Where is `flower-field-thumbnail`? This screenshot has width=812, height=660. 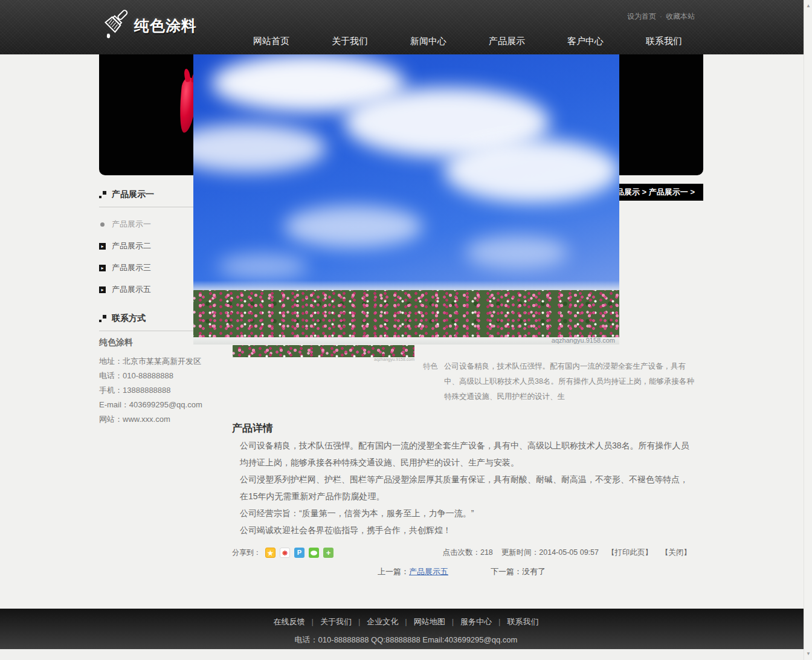 flower-field-thumbnail is located at coordinates (324, 351).